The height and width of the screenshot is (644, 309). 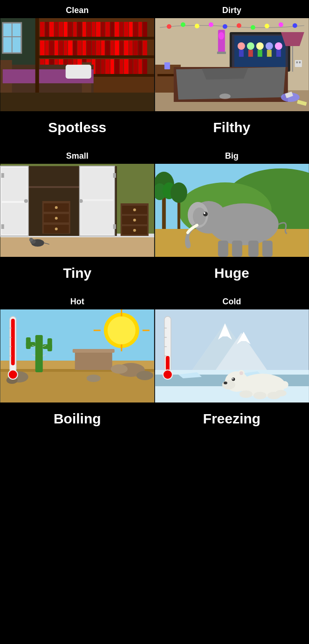 What do you see at coordinates (232, 219) in the screenshot?
I see `cell-big: Big` at bounding box center [232, 219].